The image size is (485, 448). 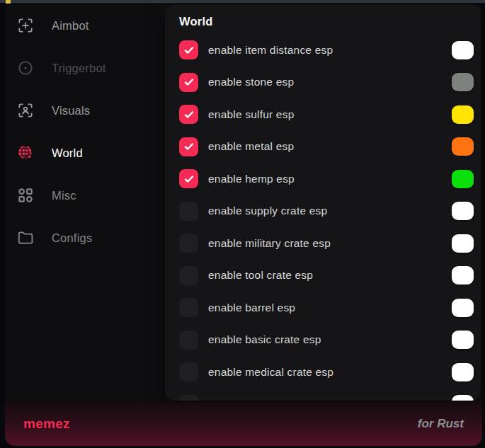 What do you see at coordinates (330, 82) in the screenshot?
I see `esp-row-label: enable stone esp` at bounding box center [330, 82].